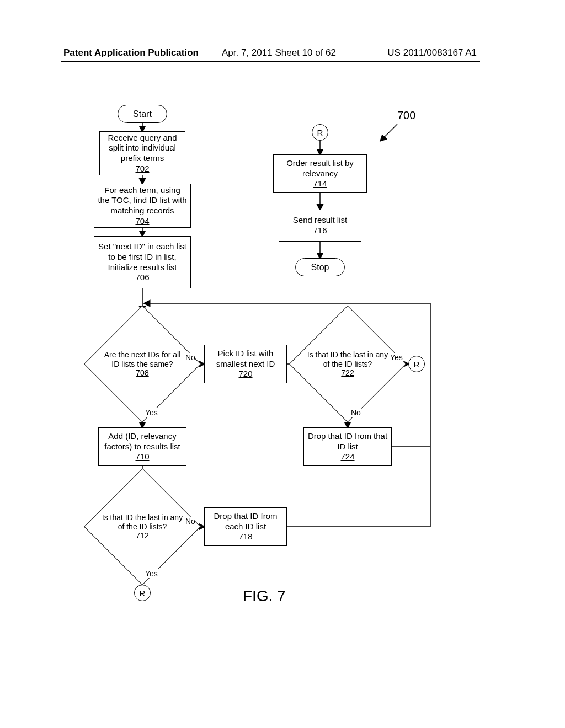 This screenshot has height=728, width=565. Describe the element at coordinates (190, 357) in the screenshot. I see `label-no-708: No` at that location.